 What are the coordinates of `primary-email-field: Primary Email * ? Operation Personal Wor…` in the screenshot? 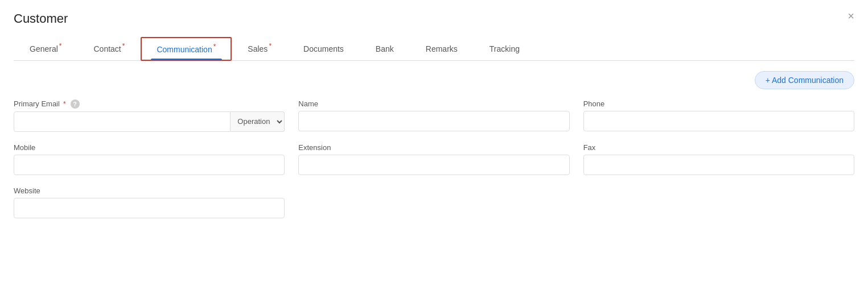 It's located at (149, 116).